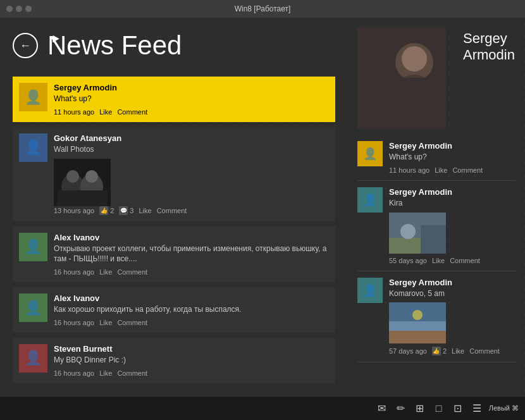 The width and height of the screenshot is (525, 420). I want to click on right-post-time-3: 57 days ago, so click(408, 351).